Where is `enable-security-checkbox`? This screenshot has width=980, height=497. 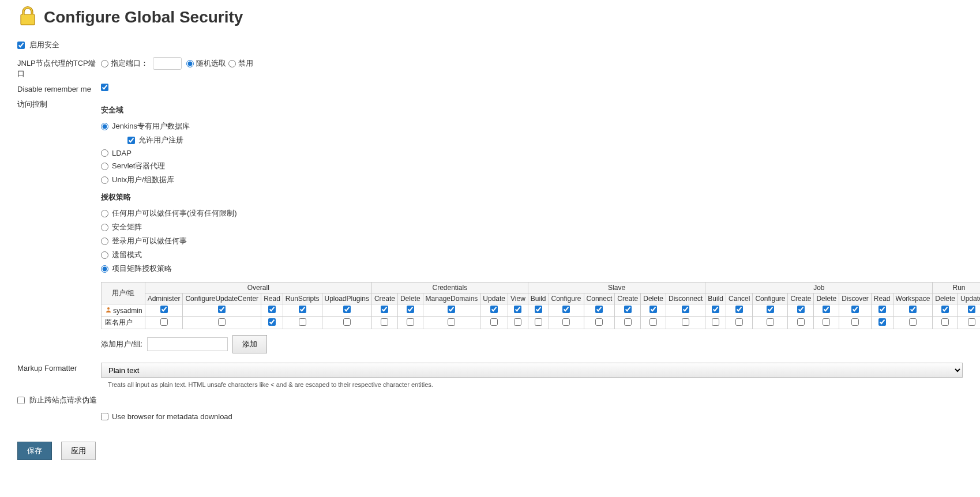 enable-security-checkbox is located at coordinates (21, 45).